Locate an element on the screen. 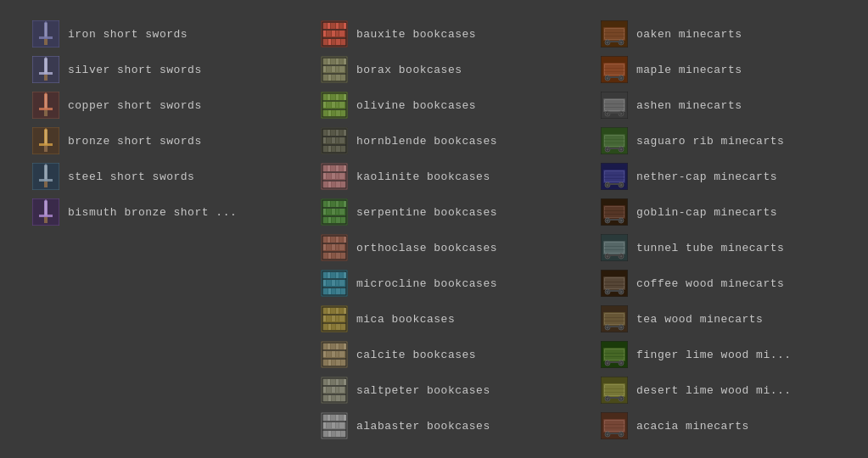 This screenshot has height=458, width=868. microcline-bookcases-label: microcline bookcases is located at coordinates (427, 283).